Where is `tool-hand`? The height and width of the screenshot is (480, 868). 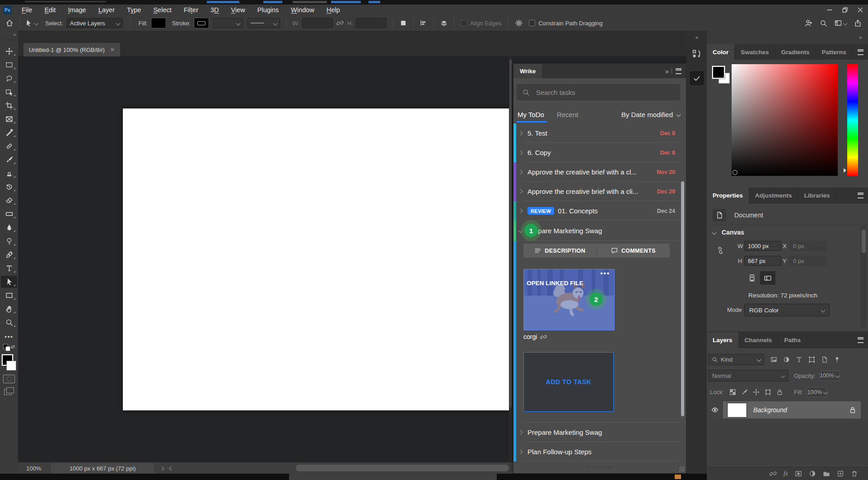
tool-hand is located at coordinates (9, 309).